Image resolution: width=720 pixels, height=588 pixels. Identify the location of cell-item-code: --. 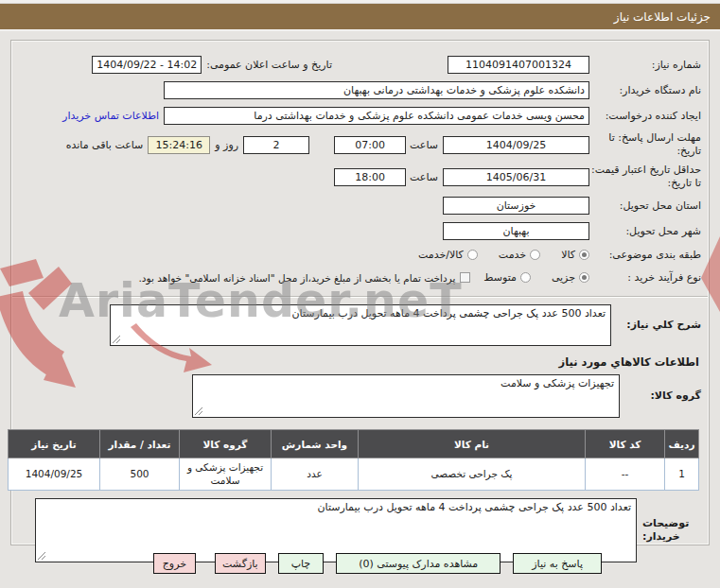
(625, 475).